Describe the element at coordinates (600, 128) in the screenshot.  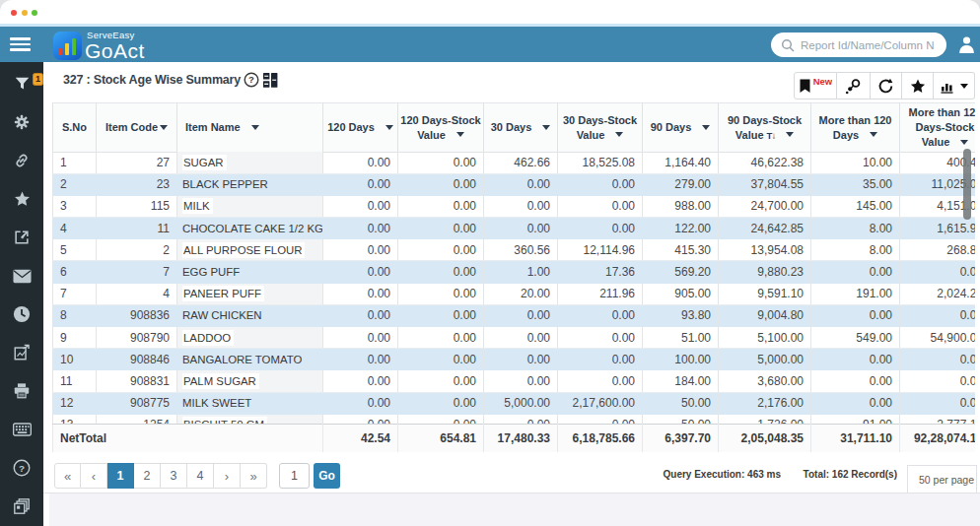
I see `column-header-30-days-stock-value: 30 Days-StockValue` at that location.